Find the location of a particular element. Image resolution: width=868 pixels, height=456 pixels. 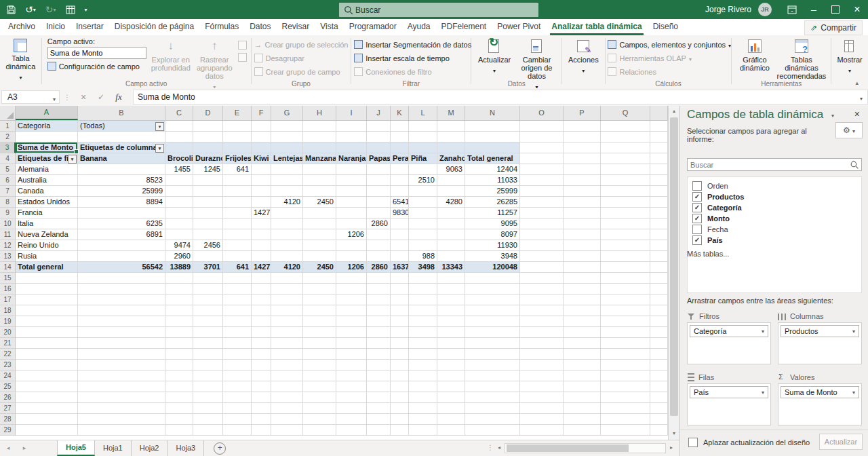

cell-C12: 9474 is located at coordinates (179, 246).